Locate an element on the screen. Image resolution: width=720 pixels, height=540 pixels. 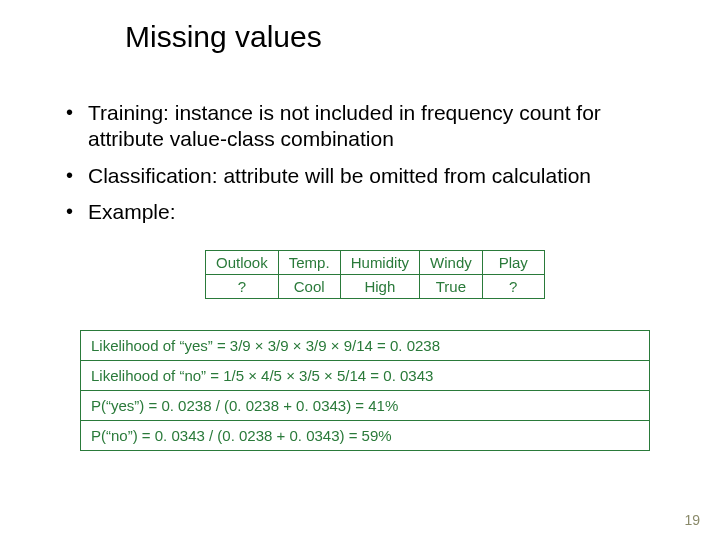
table-header-cell: Temp. is located at coordinates (309, 263).